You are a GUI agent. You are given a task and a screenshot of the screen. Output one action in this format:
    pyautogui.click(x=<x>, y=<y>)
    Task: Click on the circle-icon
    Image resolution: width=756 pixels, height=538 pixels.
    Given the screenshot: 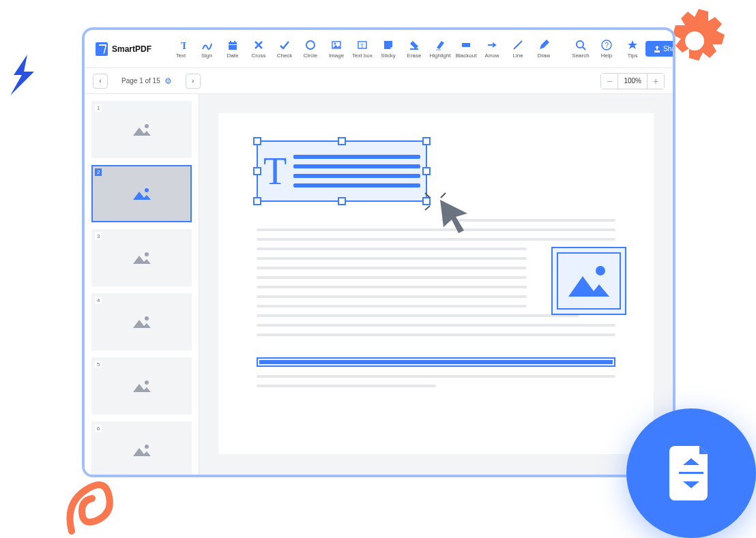 What is the action you would take?
    pyautogui.click(x=310, y=45)
    